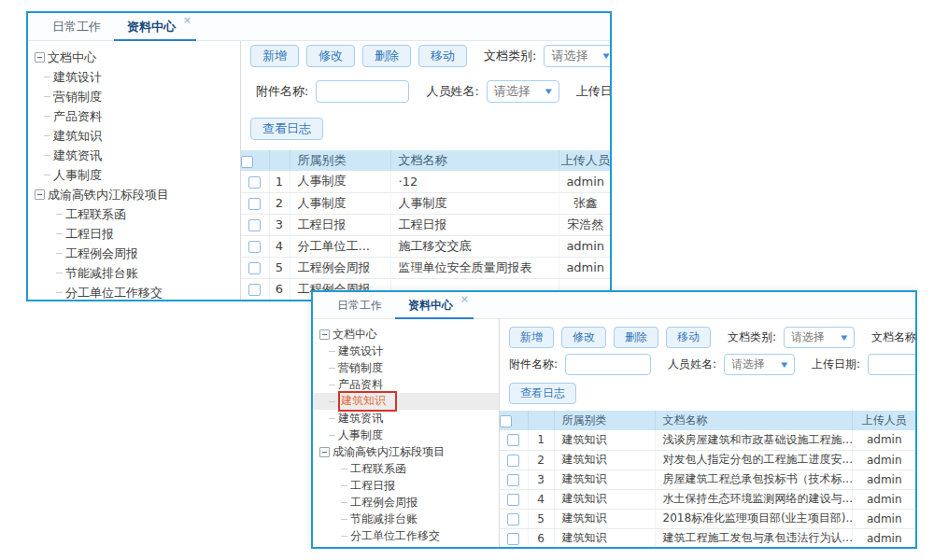 This screenshot has width=934, height=560. I want to click on table-row: 5工程例会周报监理单位安全质量周报表admin, so click(426, 267).